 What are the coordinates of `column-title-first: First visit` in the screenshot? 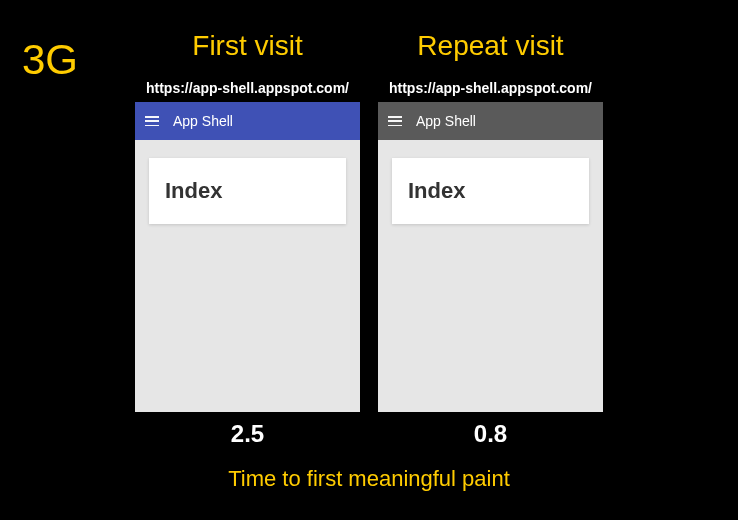 It's located at (248, 46).